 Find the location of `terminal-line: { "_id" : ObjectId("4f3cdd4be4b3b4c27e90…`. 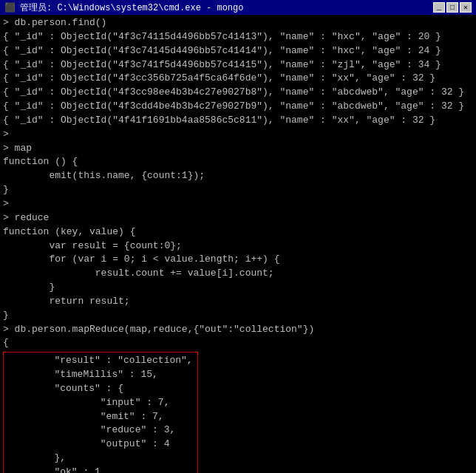

terminal-line: { "_id" : ObjectId("4f3cdd4be4b3b4c27e90… is located at coordinates (238, 106).